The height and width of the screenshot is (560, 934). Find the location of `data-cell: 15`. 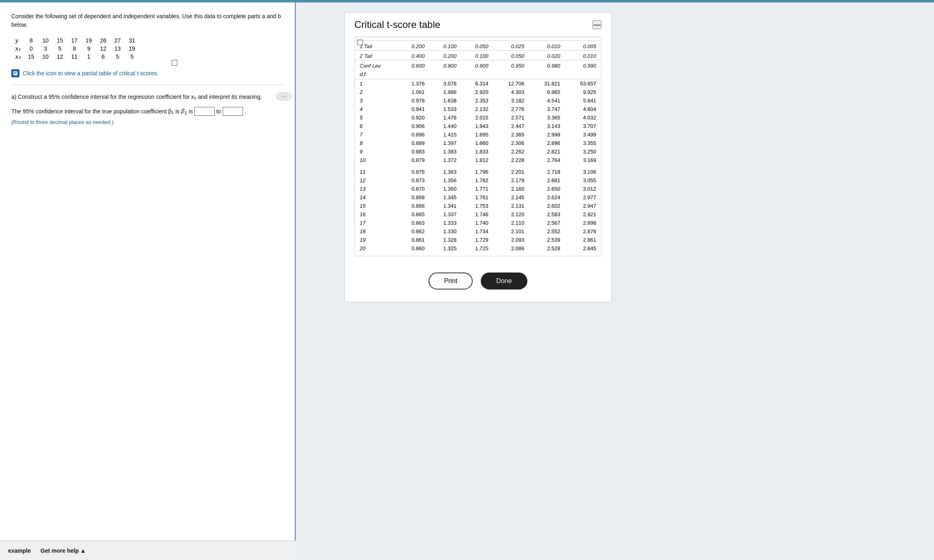

data-cell: 15 is located at coordinates (31, 57).